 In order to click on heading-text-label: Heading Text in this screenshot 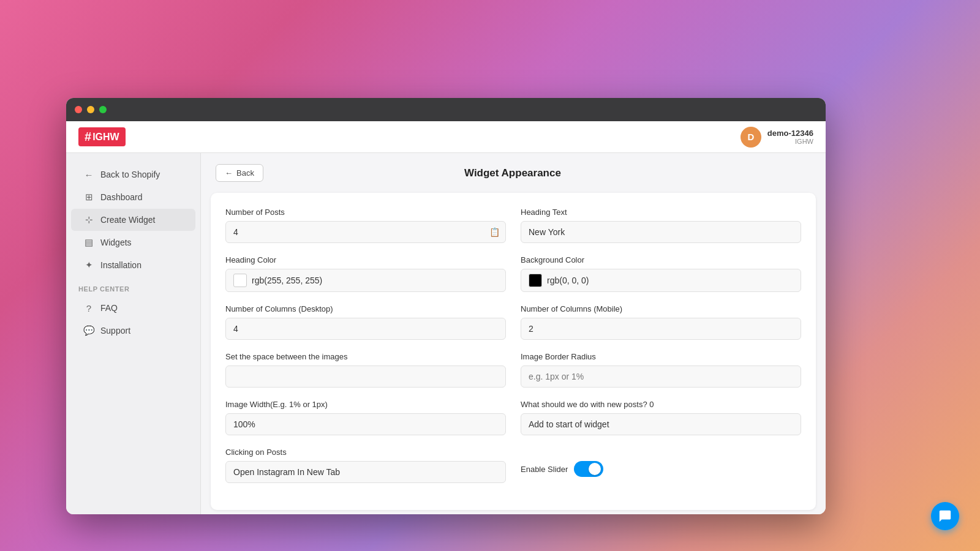, I will do `click(661, 212)`.